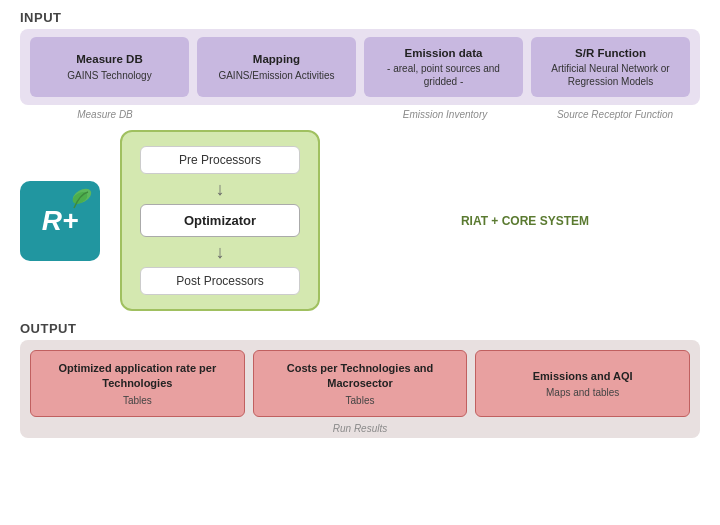 The height and width of the screenshot is (525, 720). Describe the element at coordinates (138, 376) in the screenshot. I see `output-card-apprate-title: Optimized application rate per Technolog…` at that location.